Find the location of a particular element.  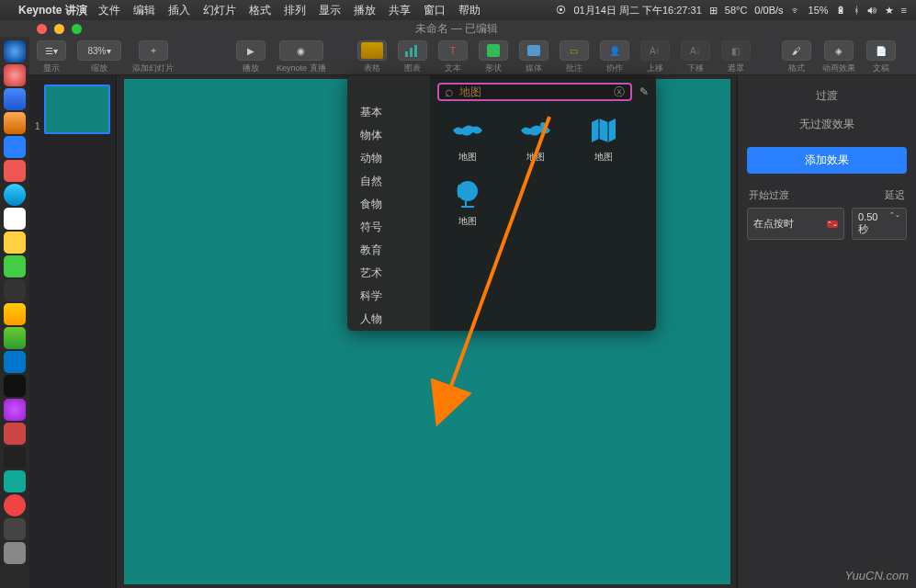

status-toggle-icon: ⊞ is located at coordinates (713, 11).